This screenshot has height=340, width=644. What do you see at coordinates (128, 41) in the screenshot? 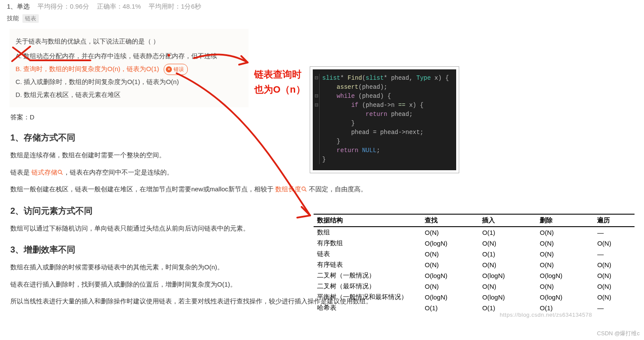
I see `question-stem: 关于链表与数组的优缺点，以下说法正确的是（ ）` at bounding box center [128, 41].